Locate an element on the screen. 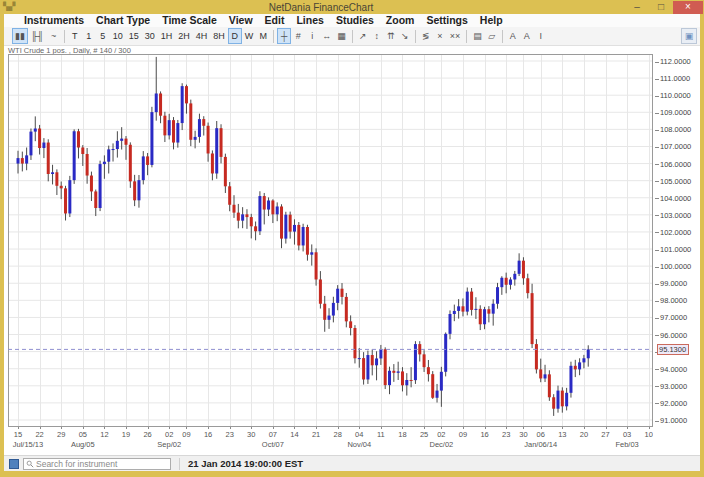  menu-zoom: Zoom is located at coordinates (400, 20).